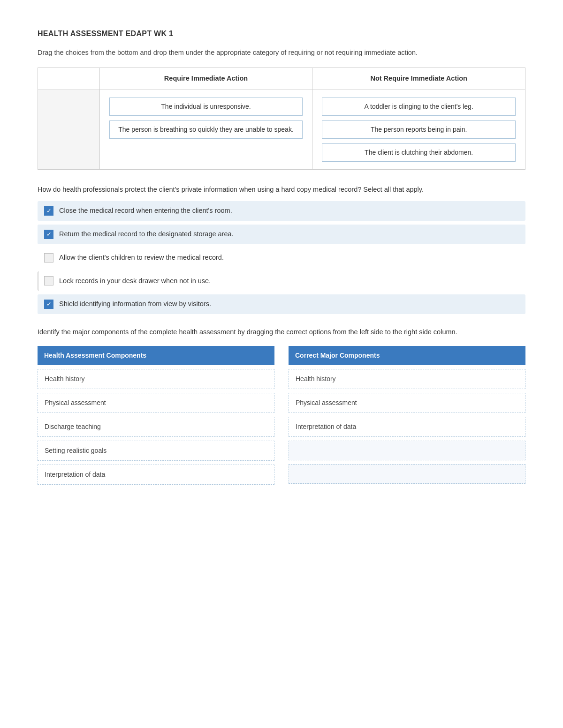 Image resolution: width=563 pixels, height=728 pixels. Describe the element at coordinates (206, 107) in the screenshot. I see `list-item: The individual is unresponsive.` at that location.